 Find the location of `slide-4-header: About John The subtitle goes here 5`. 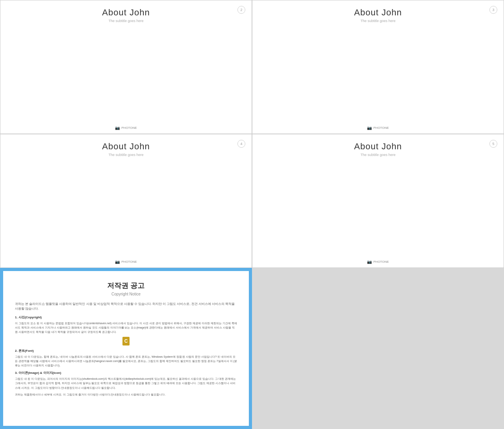

slide-4-header: About John The subtitle goes here 5 is located at coordinates (378, 147).